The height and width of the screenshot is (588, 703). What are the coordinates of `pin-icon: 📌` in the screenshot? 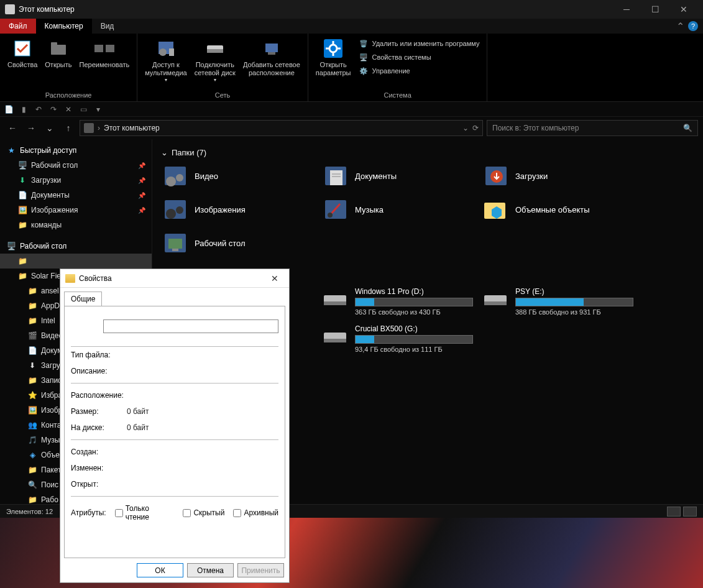 It's located at (142, 165).